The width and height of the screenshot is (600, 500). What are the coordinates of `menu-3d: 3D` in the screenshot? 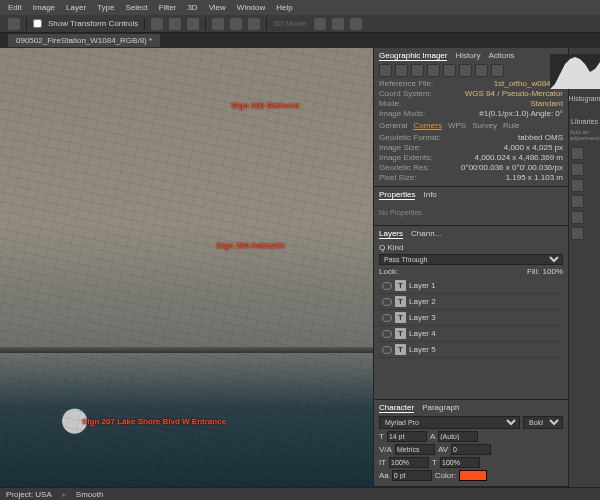 It's located at (192, 8).